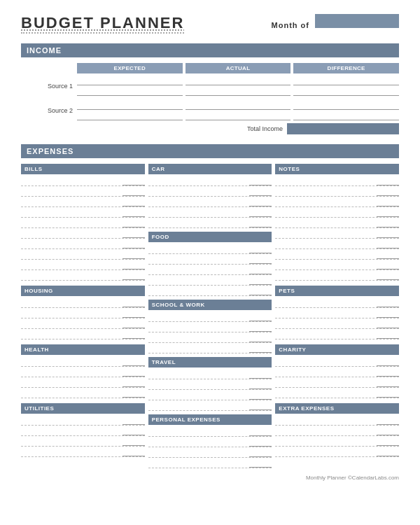 Image resolution: width=420 pixels, height=525 pixels. What do you see at coordinates (346, 116) in the screenshot?
I see `source2-diff-line2` at bounding box center [346, 116].